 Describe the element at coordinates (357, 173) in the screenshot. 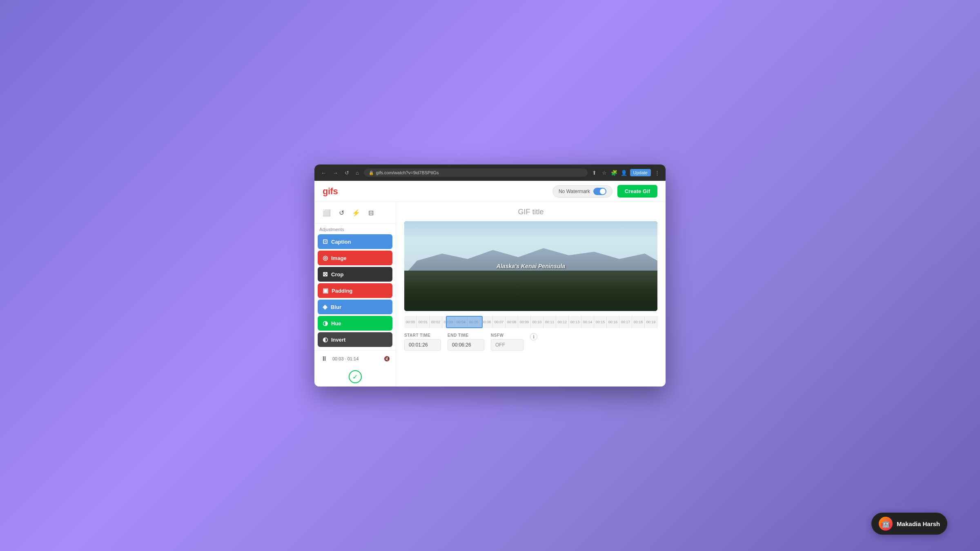

I see `home-button: ⌂` at that location.